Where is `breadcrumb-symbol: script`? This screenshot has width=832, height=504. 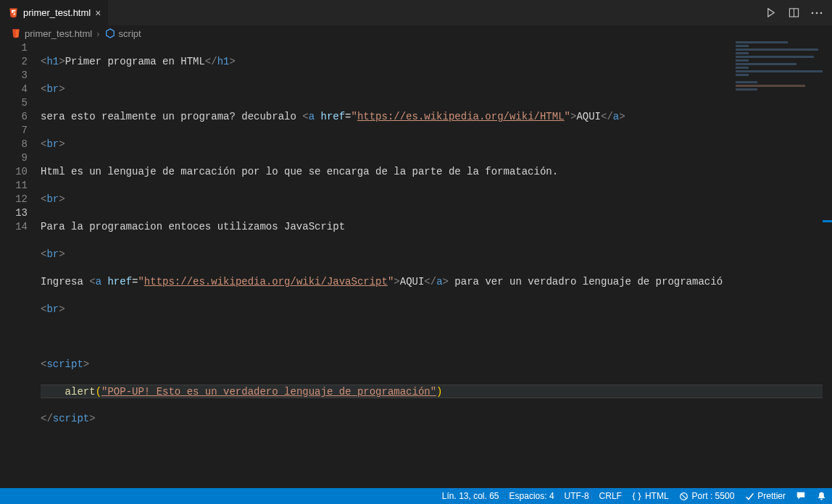
breadcrumb-symbol: script is located at coordinates (123, 33).